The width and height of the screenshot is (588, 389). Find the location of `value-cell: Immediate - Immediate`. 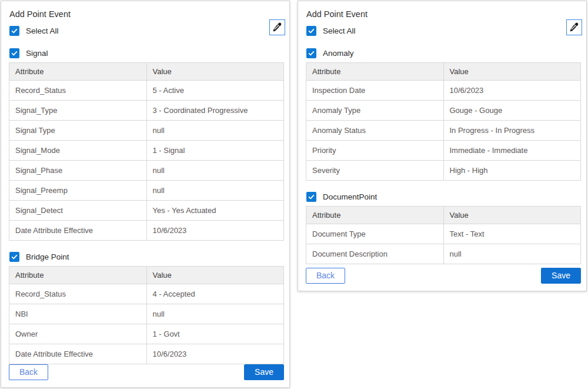

value-cell: Immediate - Immediate is located at coordinates (512, 151).